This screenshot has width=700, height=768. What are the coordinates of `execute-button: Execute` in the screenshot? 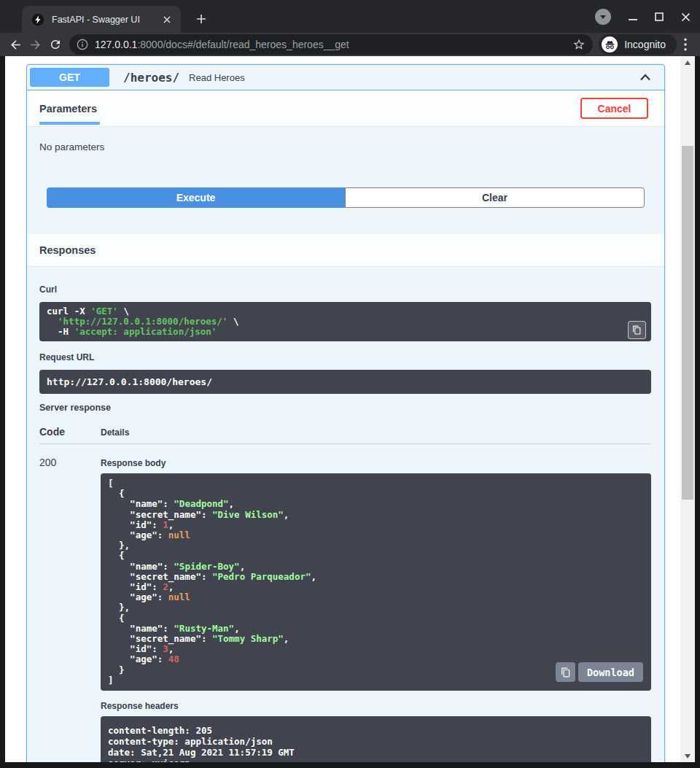 It's located at (195, 198).